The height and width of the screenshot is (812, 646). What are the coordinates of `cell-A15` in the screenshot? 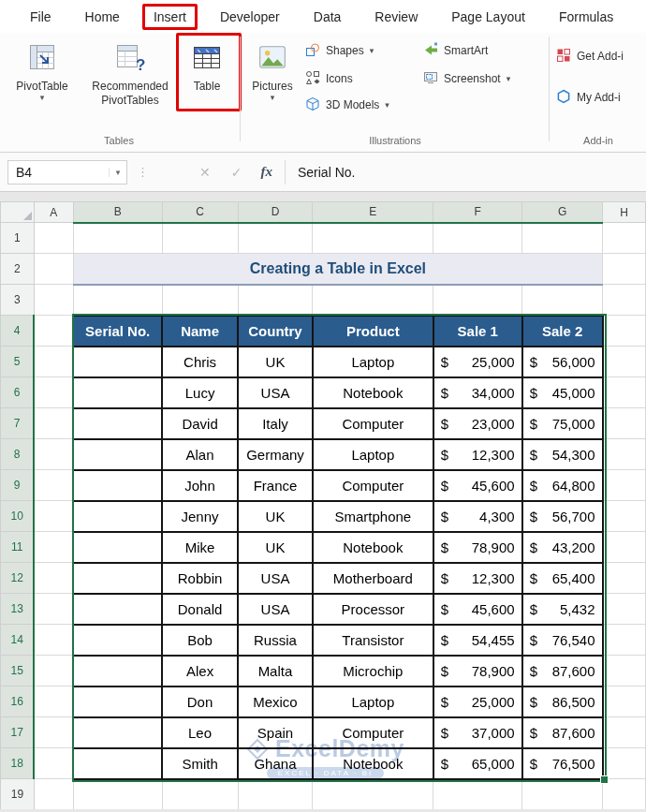 It's located at (53, 671).